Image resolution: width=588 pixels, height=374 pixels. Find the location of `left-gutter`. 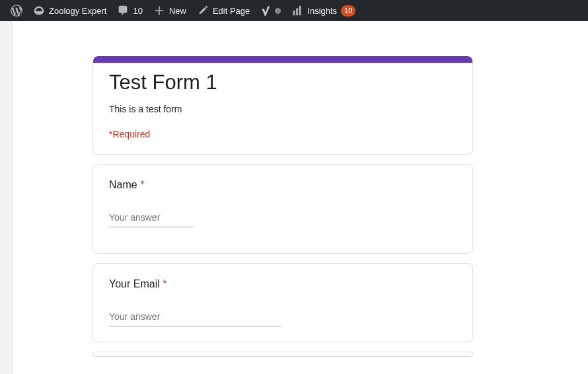

left-gutter is located at coordinates (7, 198).